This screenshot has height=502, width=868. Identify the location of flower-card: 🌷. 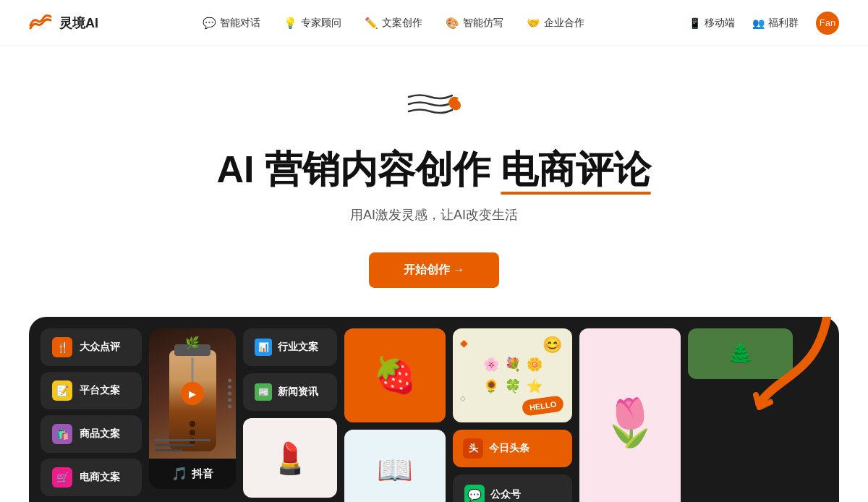
(630, 415).